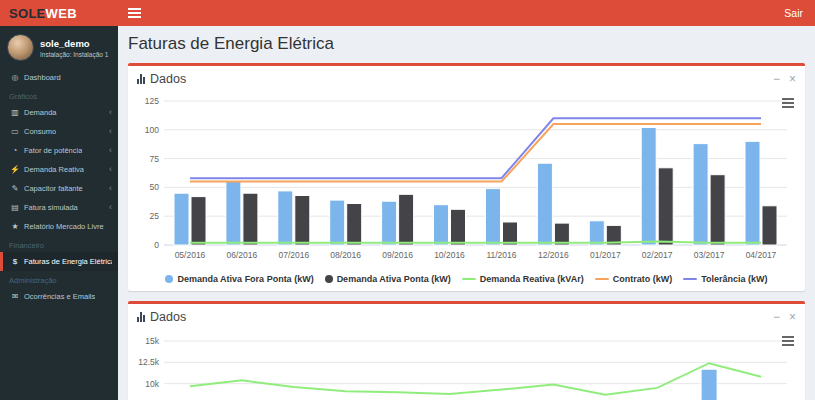 The image size is (815, 400). Describe the element at coordinates (398, 255) in the screenshot. I see `svg-text: 09/2016` at that location.